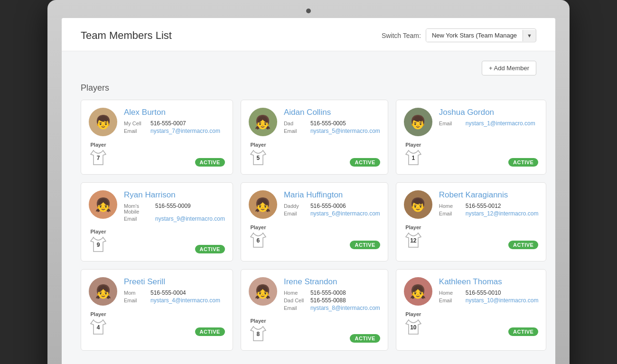 Image resolution: width=617 pixels, height=364 pixels. What do you see at coordinates (413, 158) in the screenshot?
I see `jersey: 1` at bounding box center [413, 158].